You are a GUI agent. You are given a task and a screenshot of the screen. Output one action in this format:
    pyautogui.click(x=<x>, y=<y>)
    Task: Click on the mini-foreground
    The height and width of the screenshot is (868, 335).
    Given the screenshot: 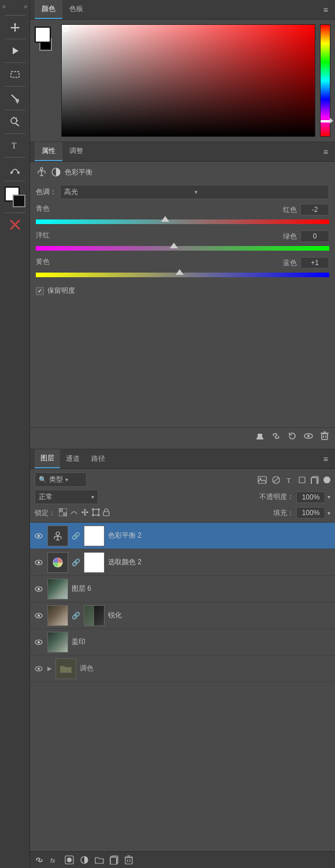 What is the action you would take?
    pyautogui.click(x=43, y=35)
    